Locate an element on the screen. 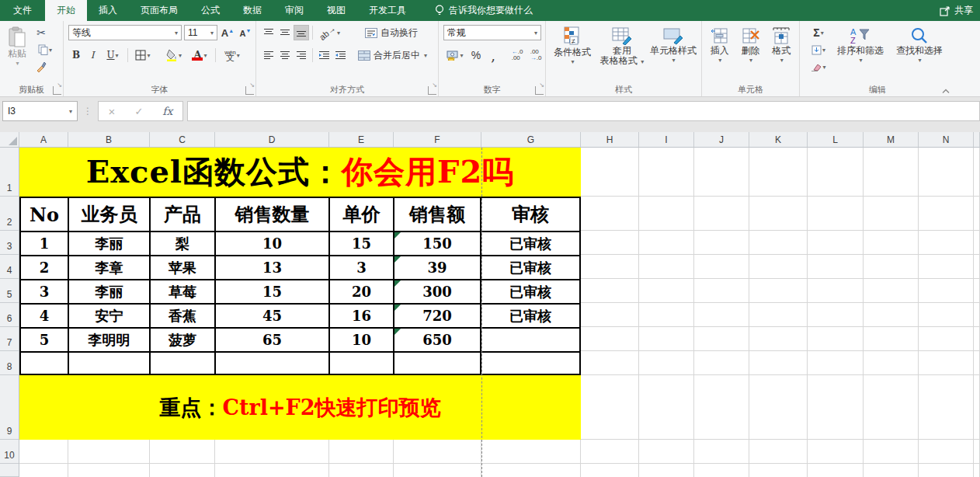 The width and height of the screenshot is (980, 477). find-select-button: 查找和选择 ▾ is located at coordinates (919, 54).